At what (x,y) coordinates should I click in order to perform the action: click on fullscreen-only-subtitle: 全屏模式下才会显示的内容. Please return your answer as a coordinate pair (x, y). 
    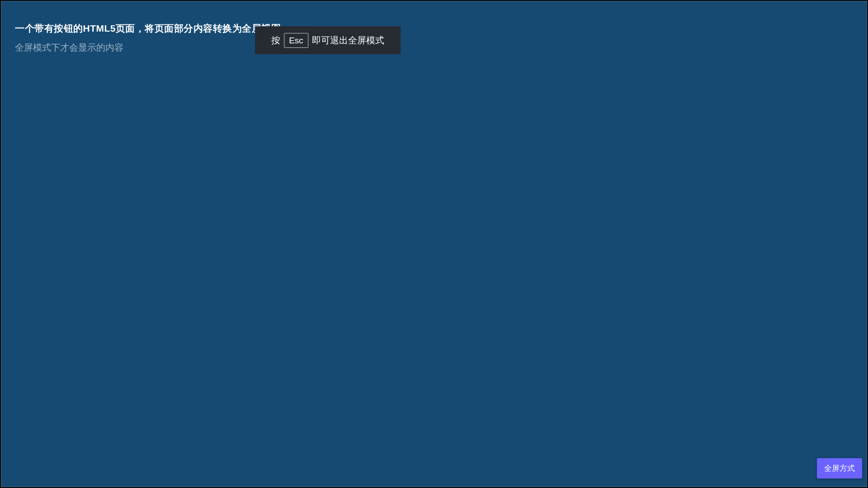
    Looking at the image, I should click on (69, 48).